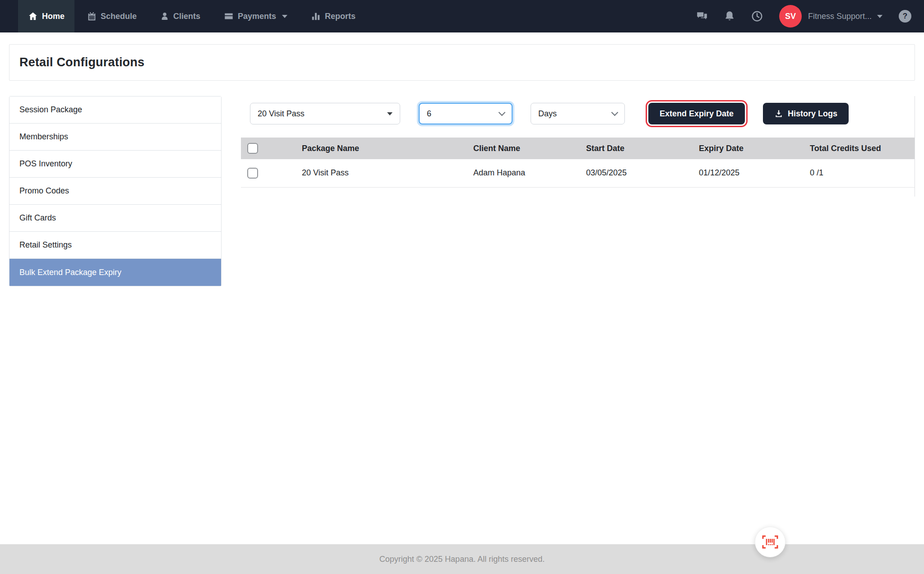  I want to click on nav-item-label: Reports, so click(340, 16).